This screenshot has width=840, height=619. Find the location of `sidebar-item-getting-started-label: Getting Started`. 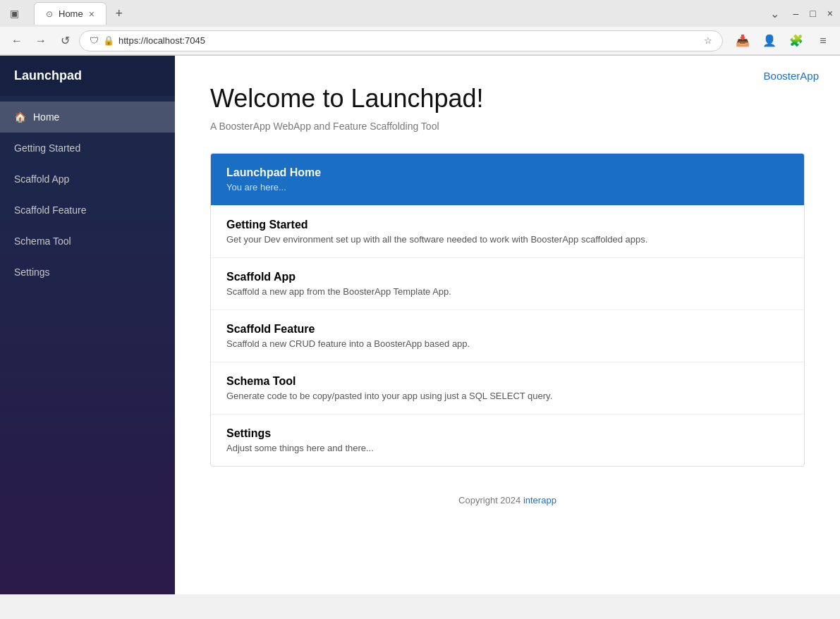

sidebar-item-getting-started-label: Getting Started is located at coordinates (47, 148).